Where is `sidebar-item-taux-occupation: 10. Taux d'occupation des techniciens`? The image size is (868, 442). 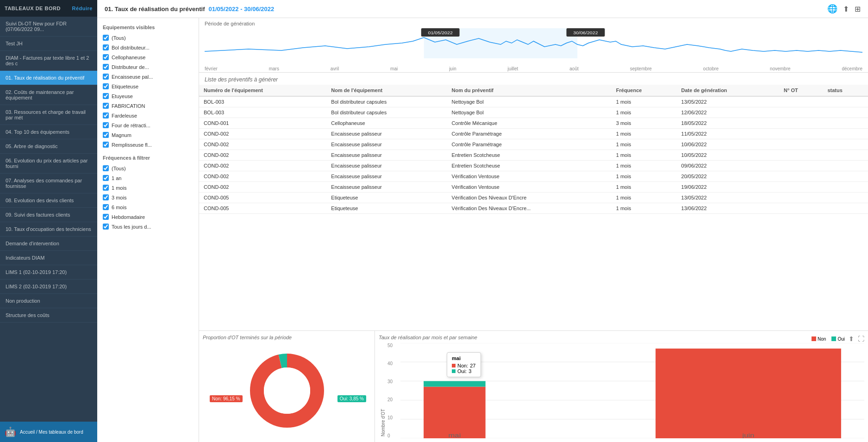
sidebar-item-taux-occupation: 10. Taux d'occupation des techniciens is located at coordinates (49, 230).